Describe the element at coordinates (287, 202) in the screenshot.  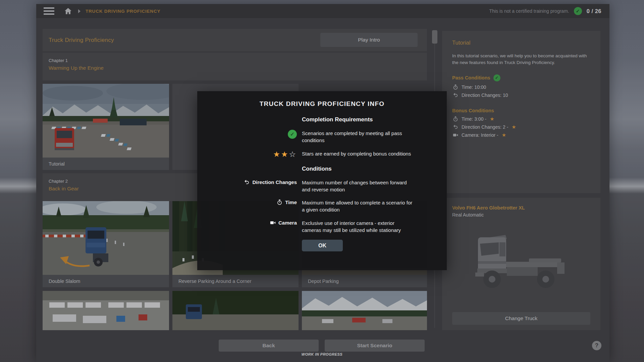
I see `condition-label: Time` at that location.